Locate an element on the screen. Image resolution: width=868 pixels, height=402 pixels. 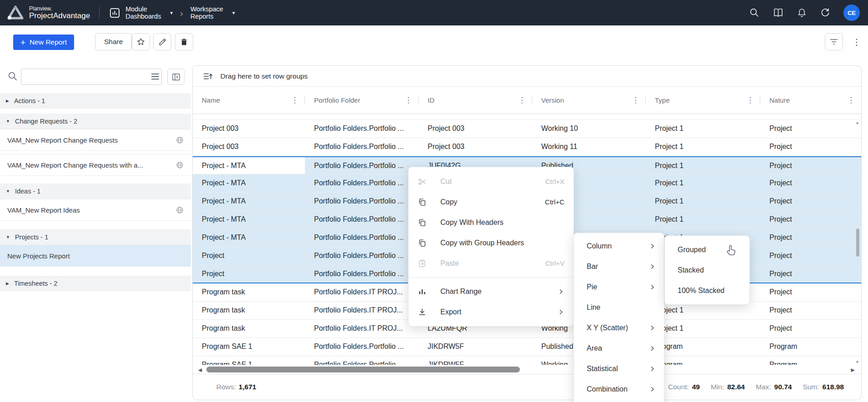
menu-item-copy: Copy Ctrl+C is located at coordinates (491, 202).